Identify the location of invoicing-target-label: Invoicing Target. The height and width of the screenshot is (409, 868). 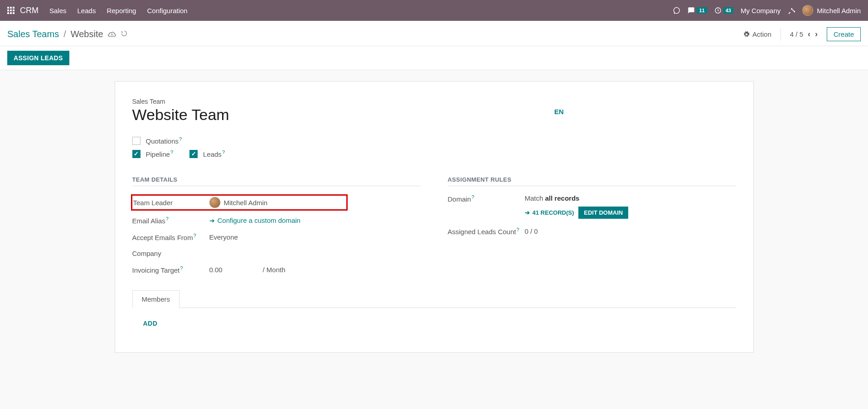
(156, 270).